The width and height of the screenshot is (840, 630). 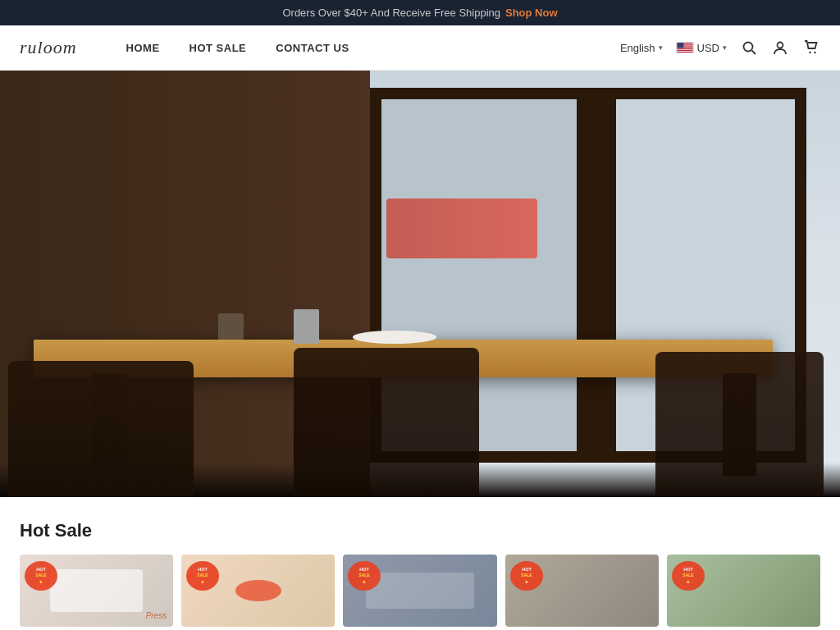 I want to click on account-icon, so click(x=780, y=48).